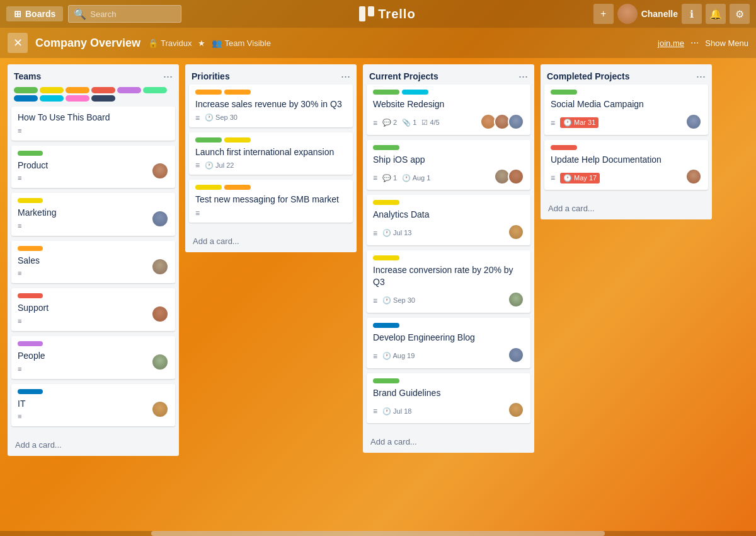 Image resolution: width=756 pixels, height=536 pixels. What do you see at coordinates (671, 43) in the screenshot?
I see `join-me-link: join.me` at bounding box center [671, 43].